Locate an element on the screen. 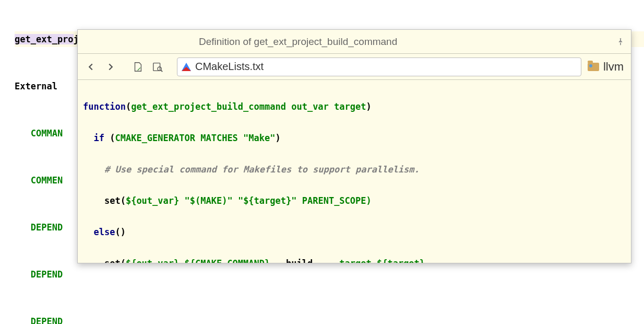  back-button is located at coordinates (91, 67).